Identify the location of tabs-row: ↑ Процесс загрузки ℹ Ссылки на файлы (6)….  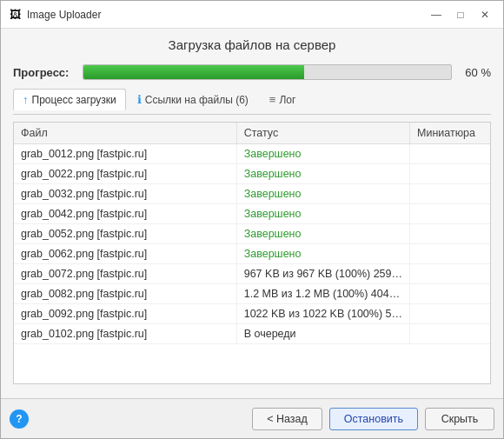
(252, 102).